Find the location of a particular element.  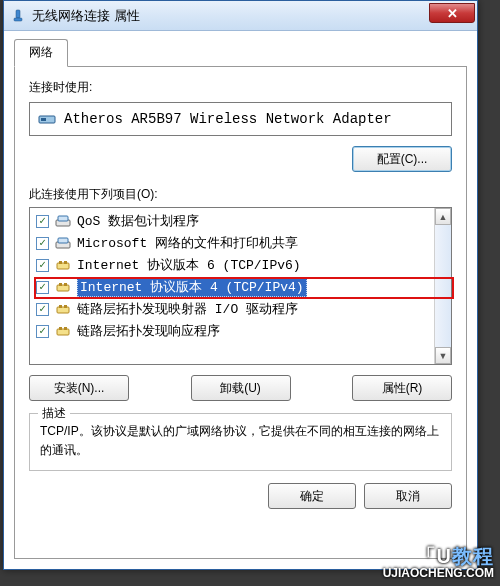

titlebar: 无线网络连接 属性 ✕ is located at coordinates (240, 16).